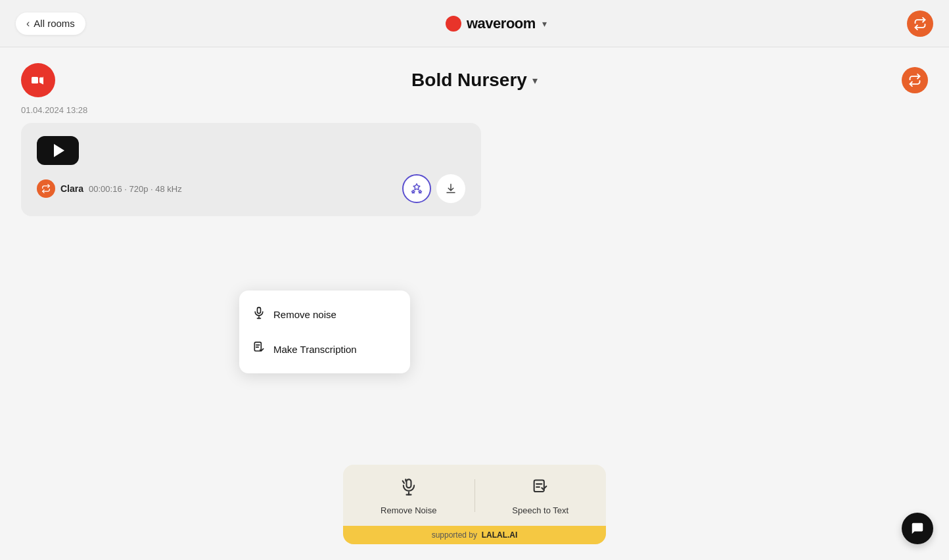 This screenshot has height=560, width=949. Describe the element at coordinates (915, 80) in the screenshot. I see `room-avatar` at that location.